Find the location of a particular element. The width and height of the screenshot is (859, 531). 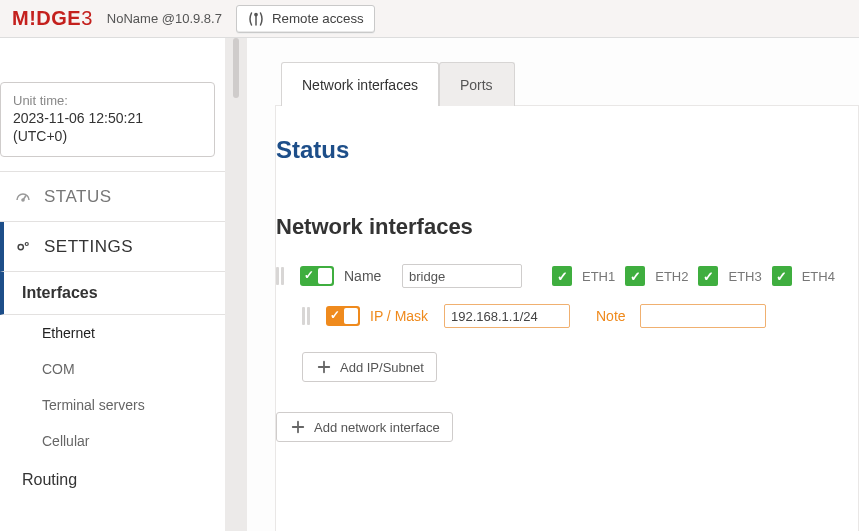

ip-row: ✓ IP / Mask Note is located at coordinates (580, 316).